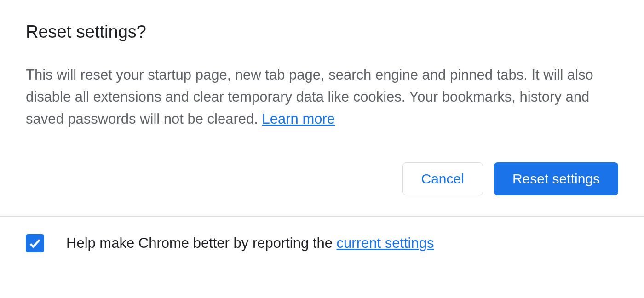 The image size is (644, 298). What do you see at coordinates (35, 243) in the screenshot?
I see `report-settings-checkbox` at bounding box center [35, 243].